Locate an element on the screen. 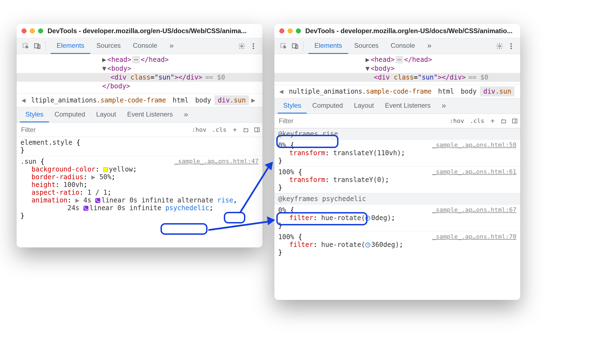  arrow-head-icon is located at coordinates (271, 220).